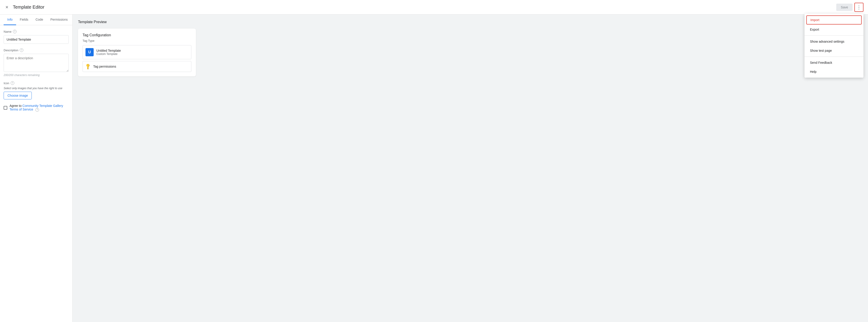 Image resolution: width=868 pixels, height=322 pixels. What do you see at coordinates (90, 52) in the screenshot?
I see `tag-icon-square: U` at bounding box center [90, 52].